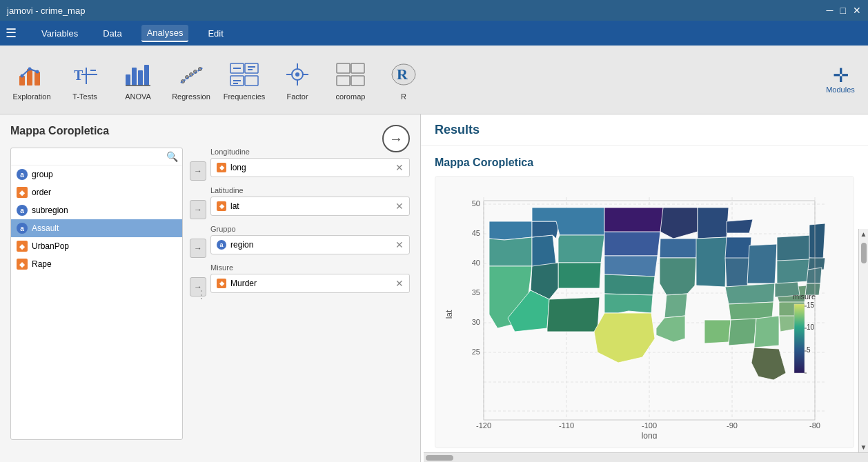 Image resolution: width=868 pixels, height=462 pixels. What do you see at coordinates (84, 97) in the screenshot?
I see `ttests-label: T-Tests` at bounding box center [84, 97].